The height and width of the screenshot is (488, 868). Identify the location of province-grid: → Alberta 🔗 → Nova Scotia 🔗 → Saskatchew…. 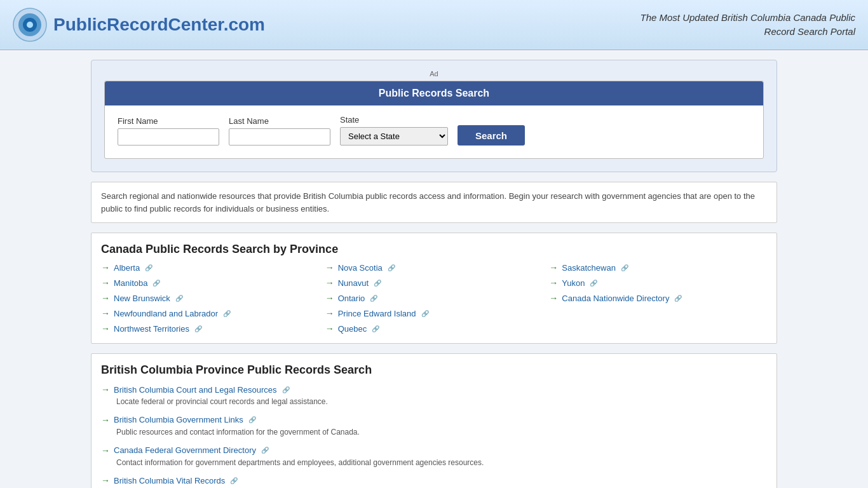
(434, 298).